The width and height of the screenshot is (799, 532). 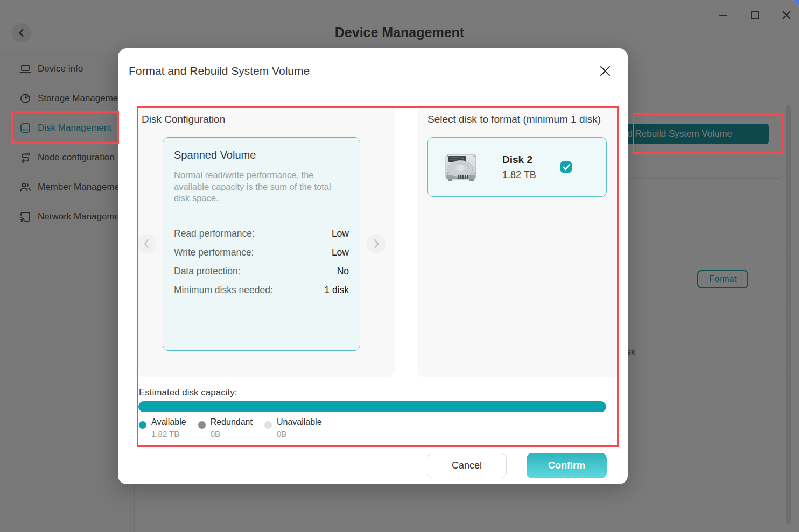 What do you see at coordinates (519, 175) in the screenshot?
I see `disk-capacity: 1.82 TB` at bounding box center [519, 175].